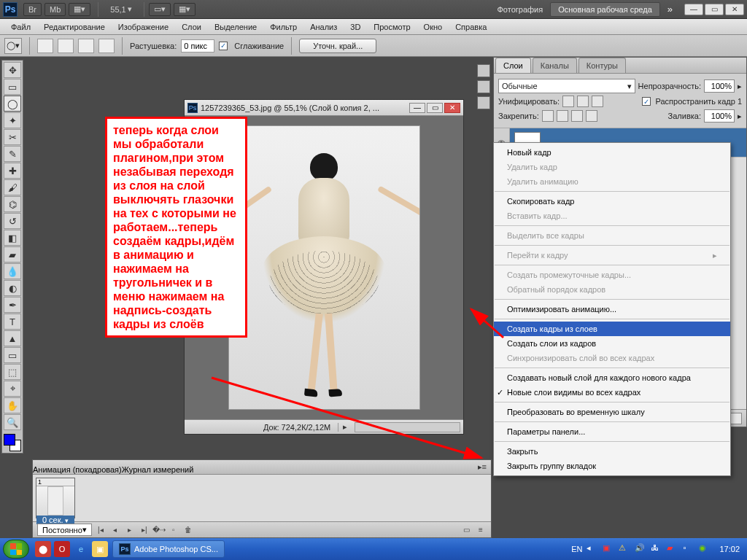  Describe the element at coordinates (592, 549) in the screenshot. I see `tray-icon: ◂` at that location.